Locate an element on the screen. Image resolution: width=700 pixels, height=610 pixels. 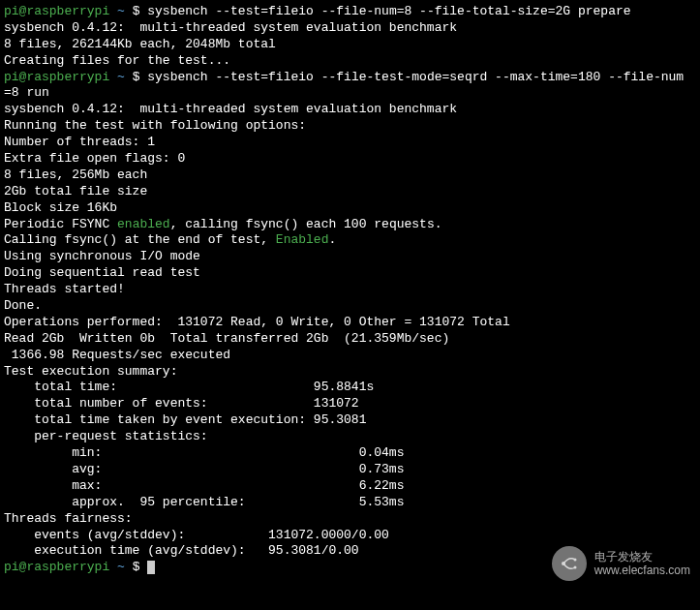
command-2-cont: =8 run is located at coordinates (350, 93).